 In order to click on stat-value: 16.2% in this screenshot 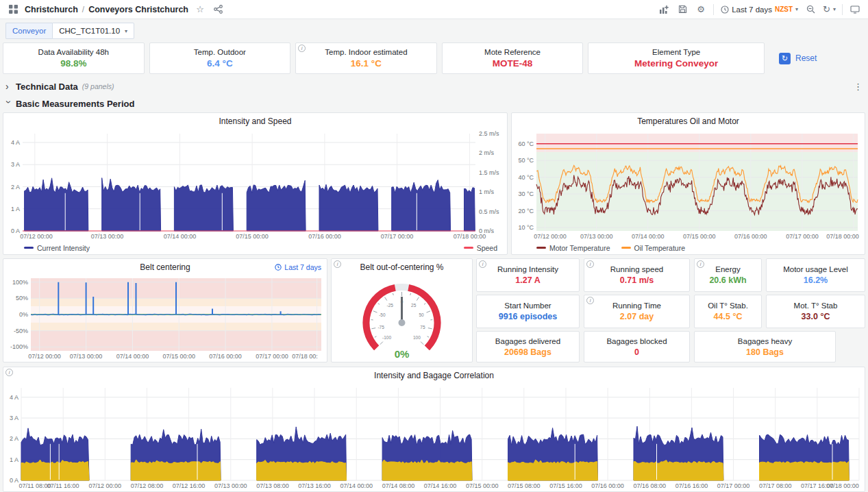, I will do `click(815, 280)`.